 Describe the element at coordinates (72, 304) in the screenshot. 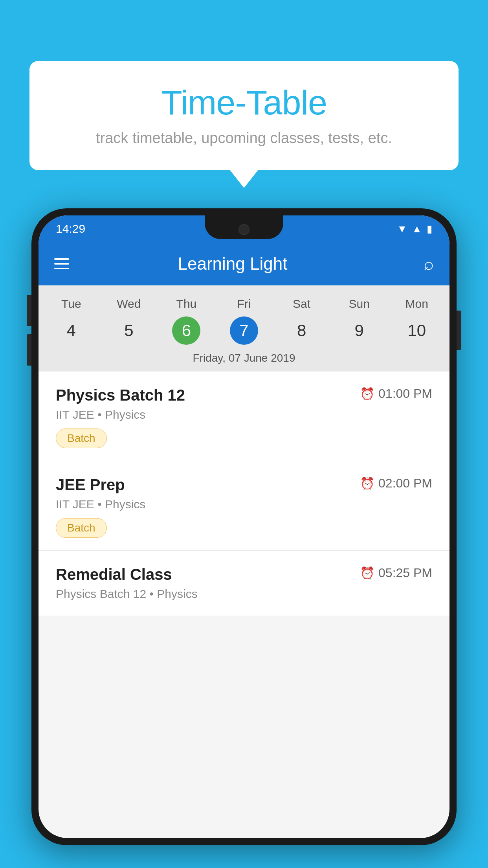

I see `day-tue: Tue` at that location.